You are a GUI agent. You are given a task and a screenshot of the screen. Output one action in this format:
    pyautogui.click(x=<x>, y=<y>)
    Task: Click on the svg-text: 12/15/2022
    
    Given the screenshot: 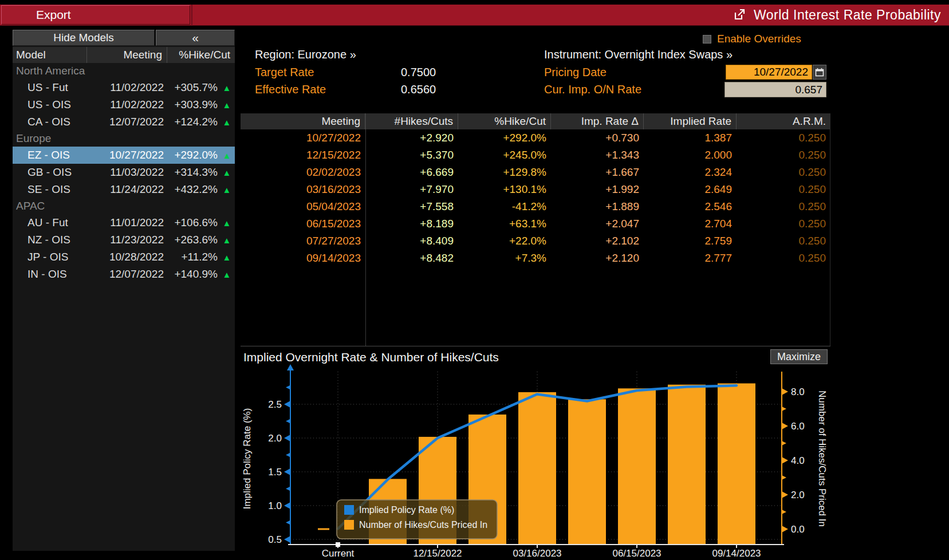 What is the action you would take?
    pyautogui.click(x=438, y=553)
    